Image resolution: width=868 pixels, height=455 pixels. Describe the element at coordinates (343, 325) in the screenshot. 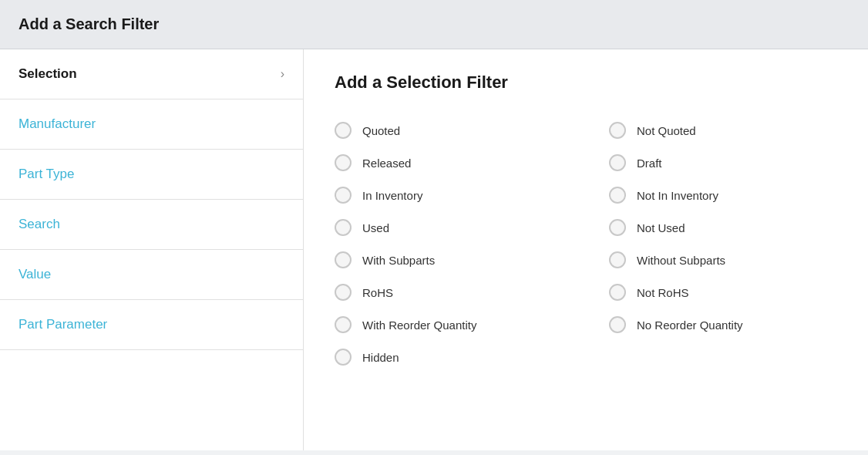

I see `radio-with-reorder-quantity` at that location.